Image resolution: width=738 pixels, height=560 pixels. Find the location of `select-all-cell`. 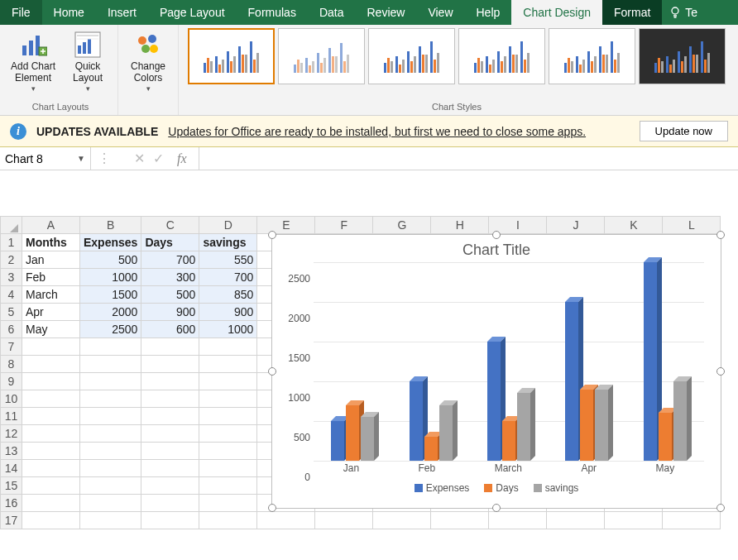

select-all-cell is located at coordinates (12, 225).